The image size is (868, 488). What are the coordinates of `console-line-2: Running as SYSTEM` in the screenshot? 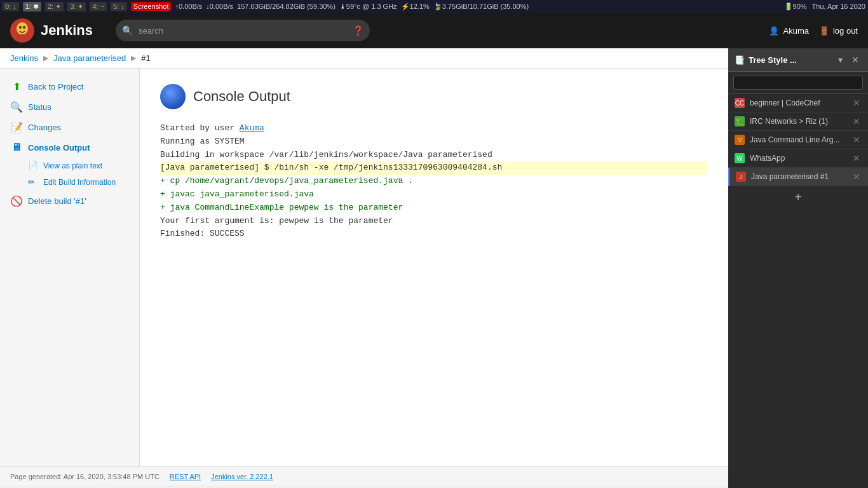 It's located at (434, 142).